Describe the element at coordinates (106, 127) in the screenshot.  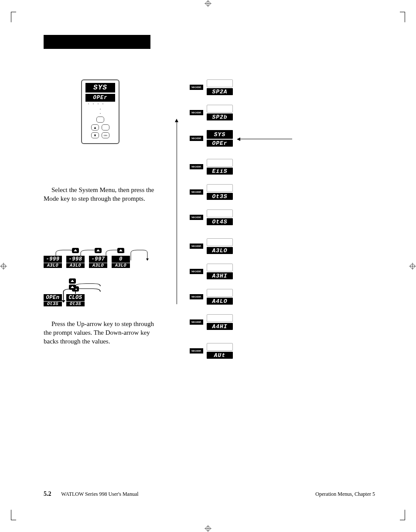
I see `device-aux-button-icon` at that location.